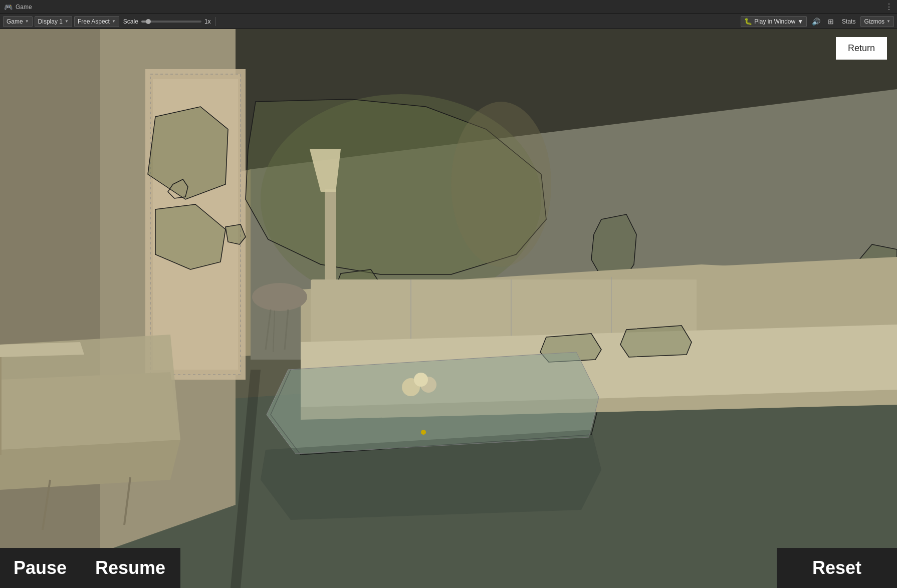 The width and height of the screenshot is (897, 588). Describe the element at coordinates (877, 22) in the screenshot. I see `gizmos-dropdown: Gizmos ▼` at that location.